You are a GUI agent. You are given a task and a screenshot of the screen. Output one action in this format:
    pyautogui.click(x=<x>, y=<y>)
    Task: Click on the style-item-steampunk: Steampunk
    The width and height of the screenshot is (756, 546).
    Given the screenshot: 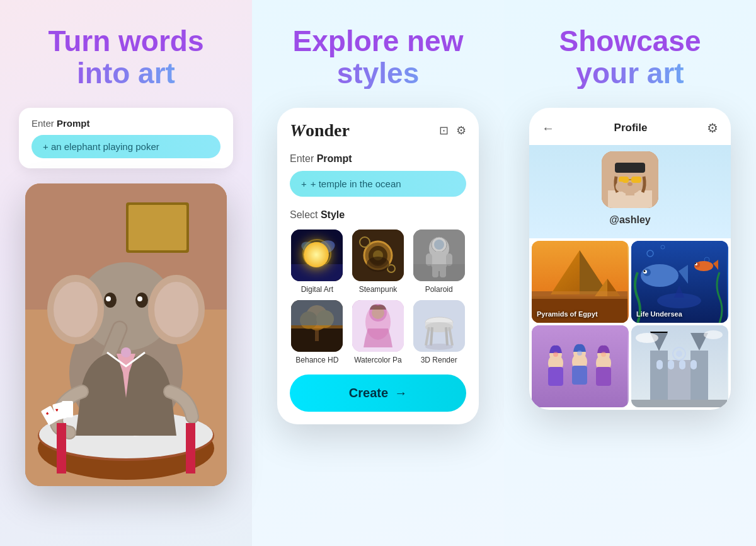 What is the action you would take?
    pyautogui.click(x=378, y=262)
    